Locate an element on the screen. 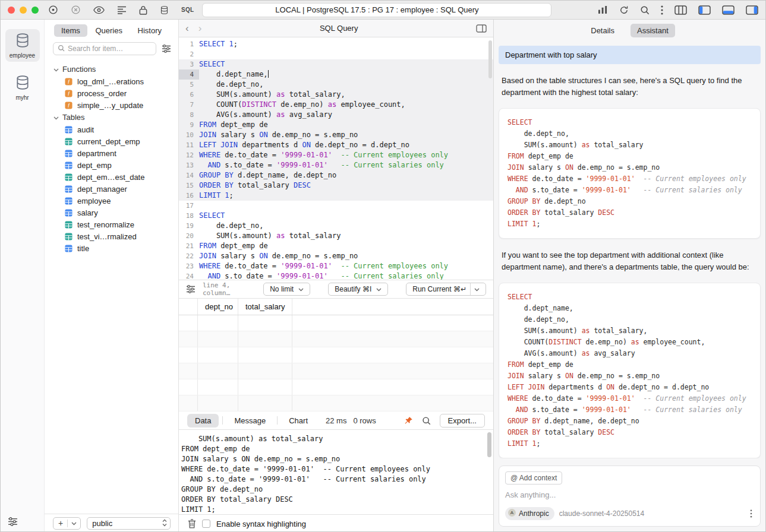  trash-icon is located at coordinates (192, 524).